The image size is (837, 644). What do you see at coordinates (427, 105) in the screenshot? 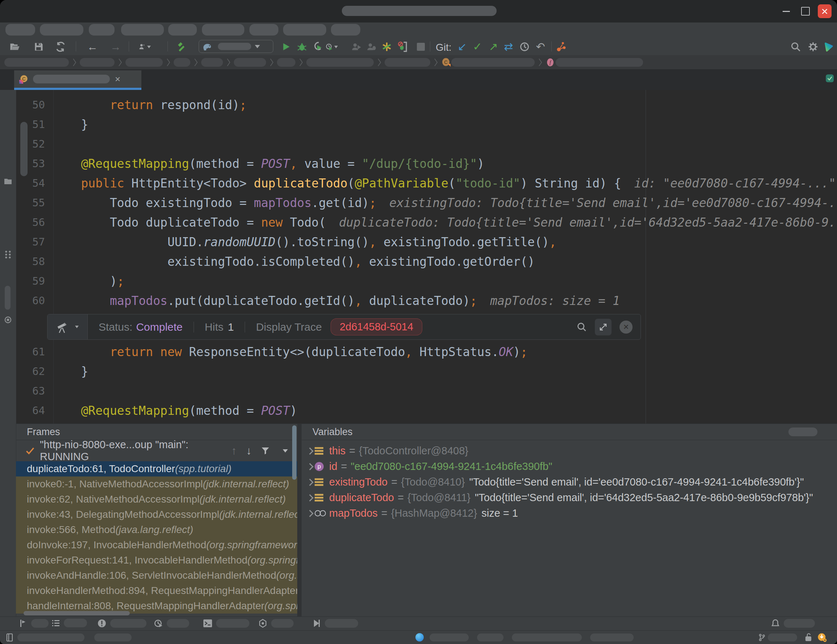
I see `code-line-50: 50 return respond(id);` at bounding box center [427, 105].